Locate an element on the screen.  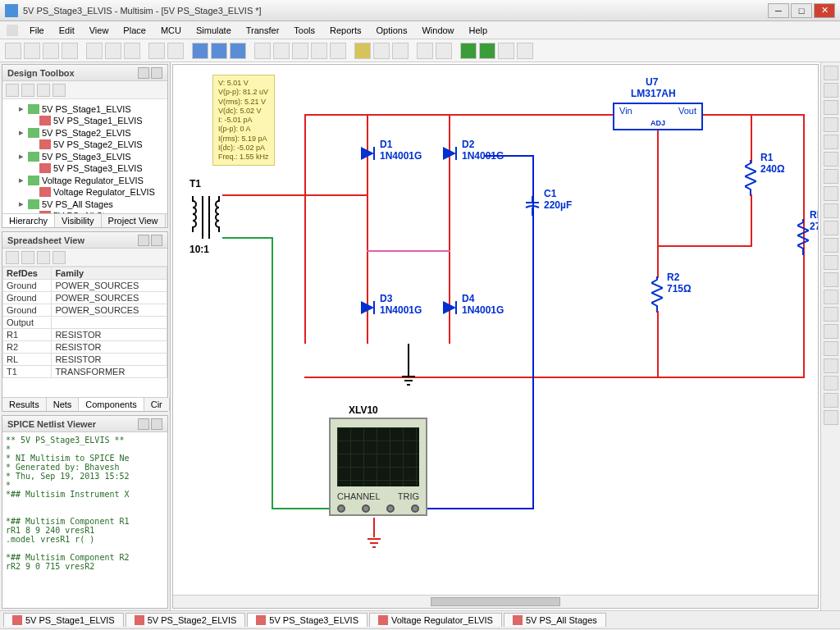
new-file-icon is located at coordinates (12, 90).